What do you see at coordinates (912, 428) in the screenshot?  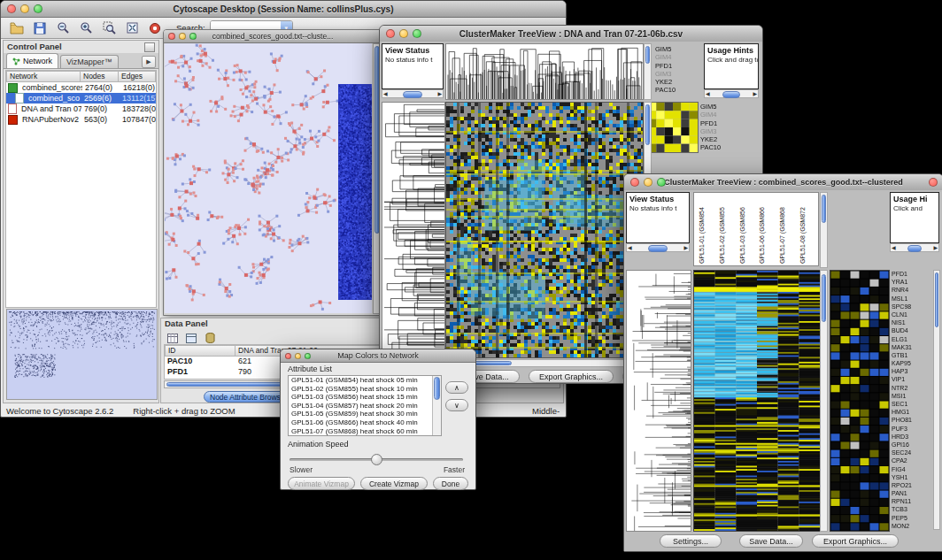 I see `gene-label: PUF3` at bounding box center [912, 428].